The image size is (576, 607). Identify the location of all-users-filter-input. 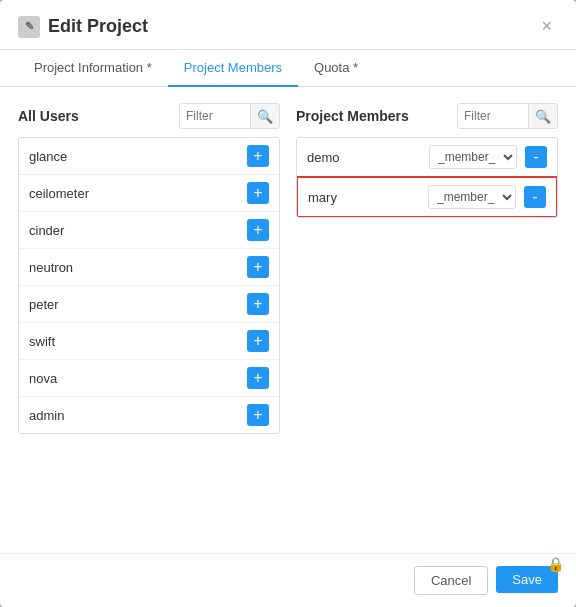
(215, 116).